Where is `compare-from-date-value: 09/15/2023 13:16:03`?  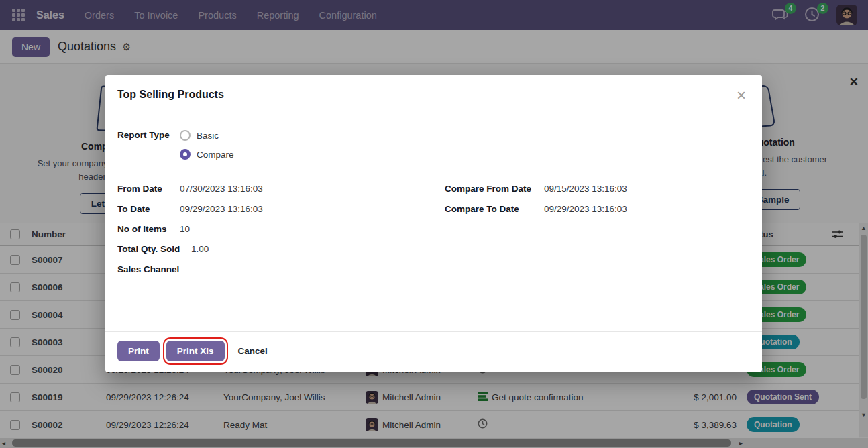 compare-from-date-value: 09/15/2023 13:16:03 is located at coordinates (586, 189).